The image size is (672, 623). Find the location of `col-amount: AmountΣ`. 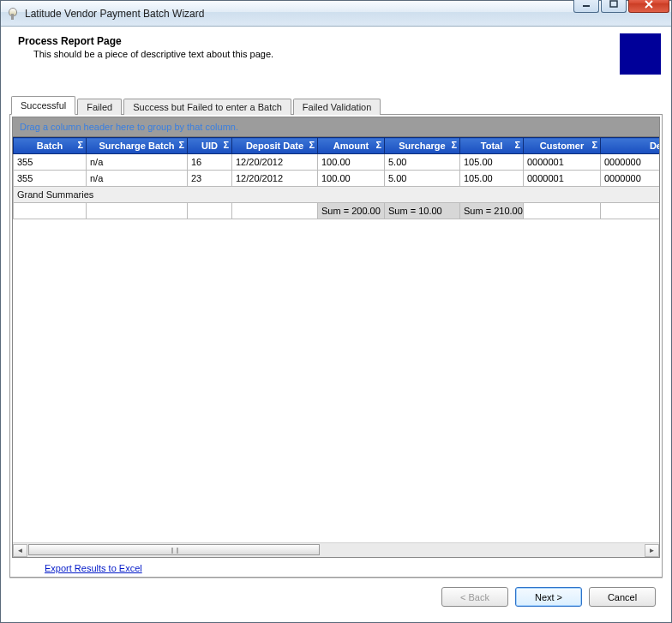

col-amount: AmountΣ is located at coordinates (351, 146).